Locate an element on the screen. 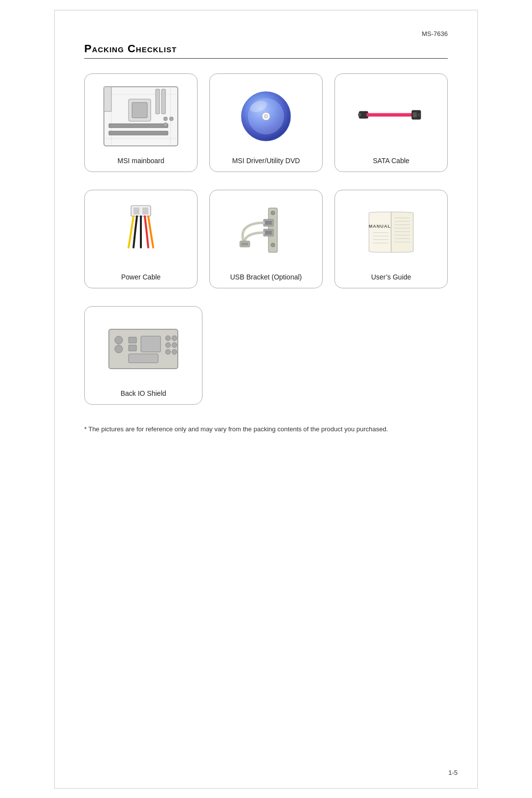  model-id: MS-7636 is located at coordinates (266, 34).